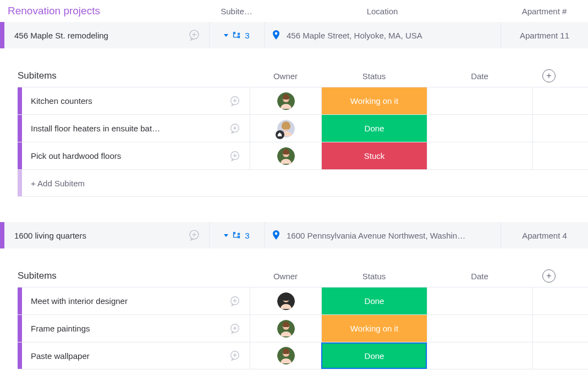 This screenshot has height=387, width=588. What do you see at coordinates (125, 301) in the screenshot?
I see `subitem-name: Meet with interior designer` at bounding box center [125, 301].